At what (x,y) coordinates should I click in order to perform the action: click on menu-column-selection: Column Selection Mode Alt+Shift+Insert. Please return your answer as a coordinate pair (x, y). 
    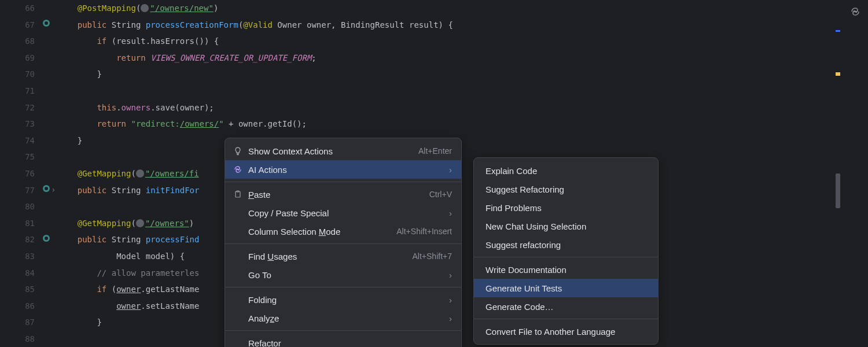
    Looking at the image, I should click on (343, 231).